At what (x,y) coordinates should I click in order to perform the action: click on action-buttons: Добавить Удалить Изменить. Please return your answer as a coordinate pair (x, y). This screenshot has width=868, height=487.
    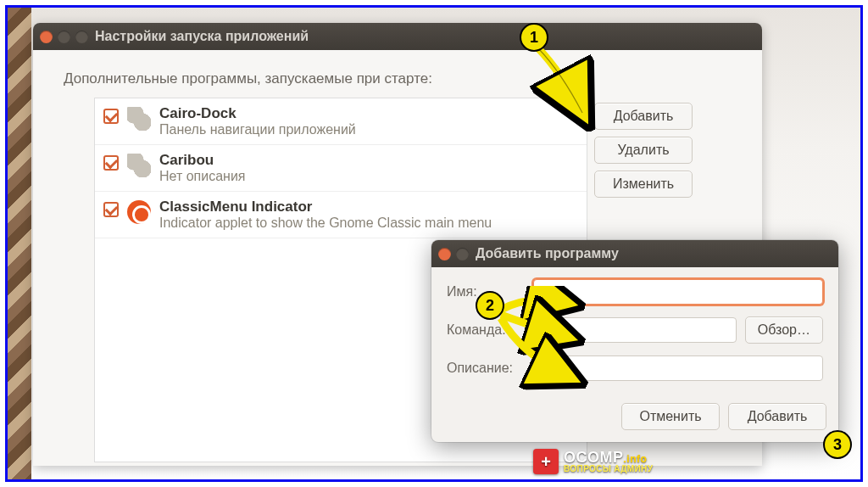
    Looking at the image, I should click on (643, 150).